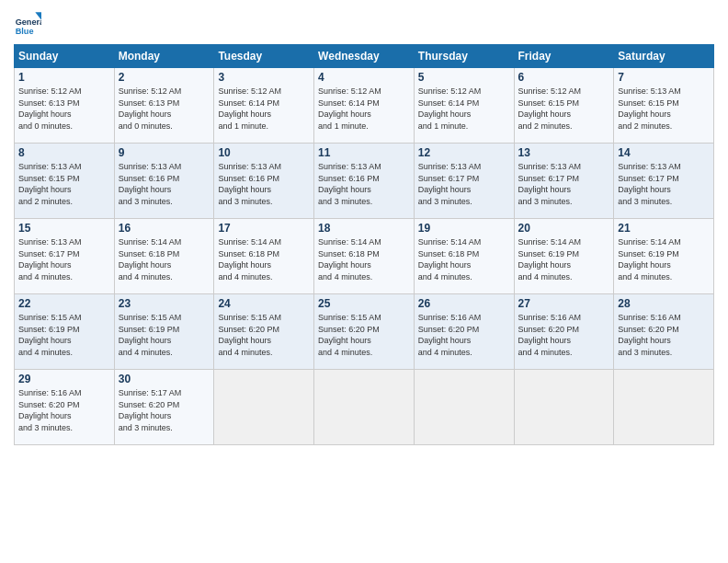  I want to click on day-of-week-header: Monday, so click(164, 57).